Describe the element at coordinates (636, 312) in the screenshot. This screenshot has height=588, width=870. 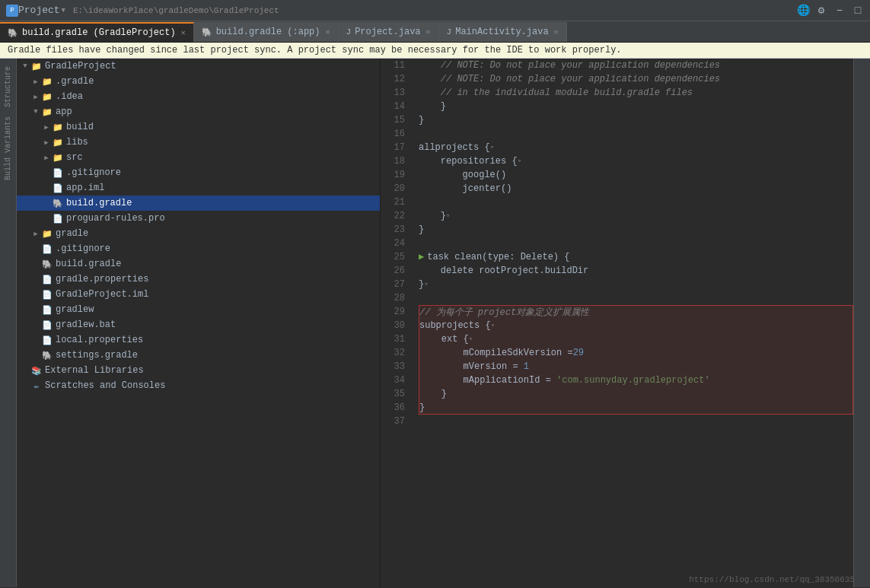
I see `code-line-29: // 为每个子 project对象定义扩展属性` at that location.